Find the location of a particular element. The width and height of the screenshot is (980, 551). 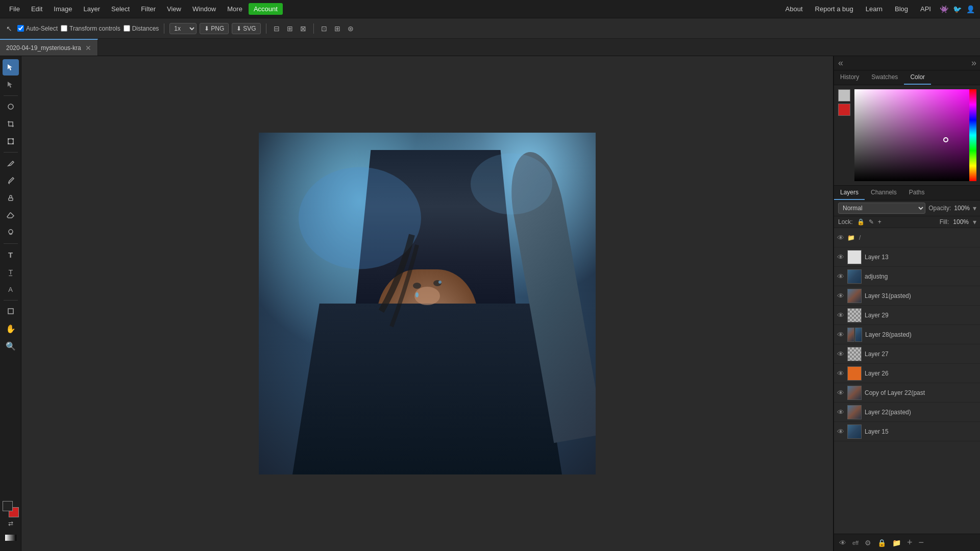

lock-pixels-icon: 🔒 is located at coordinates (861, 222).